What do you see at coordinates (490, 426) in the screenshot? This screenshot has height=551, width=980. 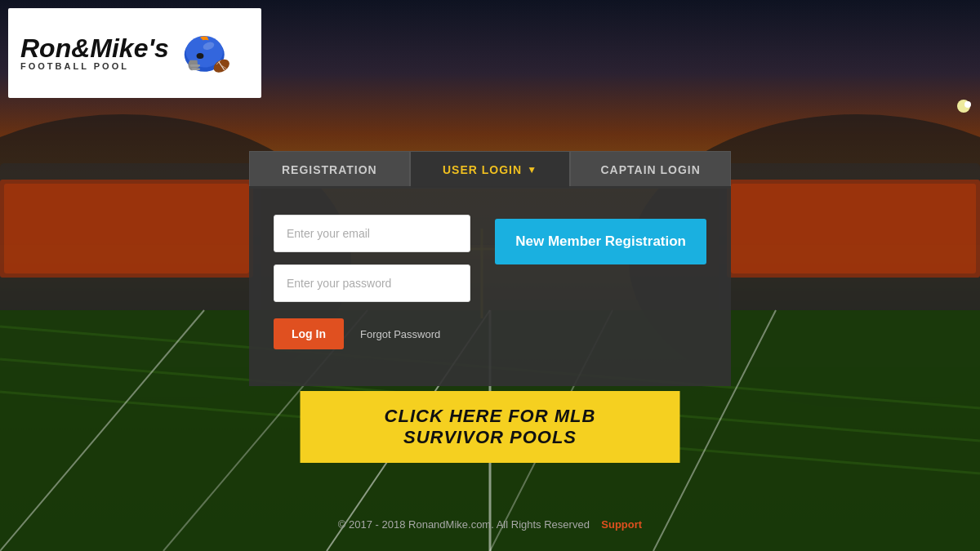 I see `mlb-banner-text: CLICK HERE FOR MLB SURVIVOR POOLS` at bounding box center [490, 426].